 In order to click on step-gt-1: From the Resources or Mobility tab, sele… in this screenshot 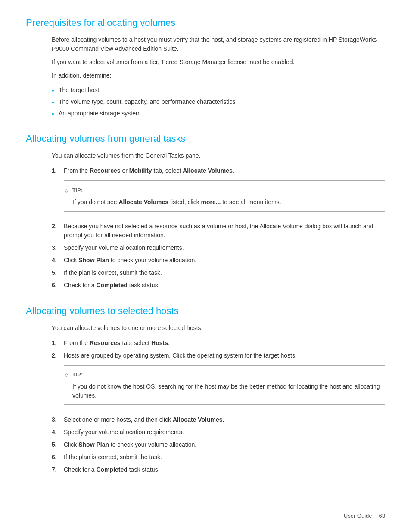, I will do `click(218, 192)`.